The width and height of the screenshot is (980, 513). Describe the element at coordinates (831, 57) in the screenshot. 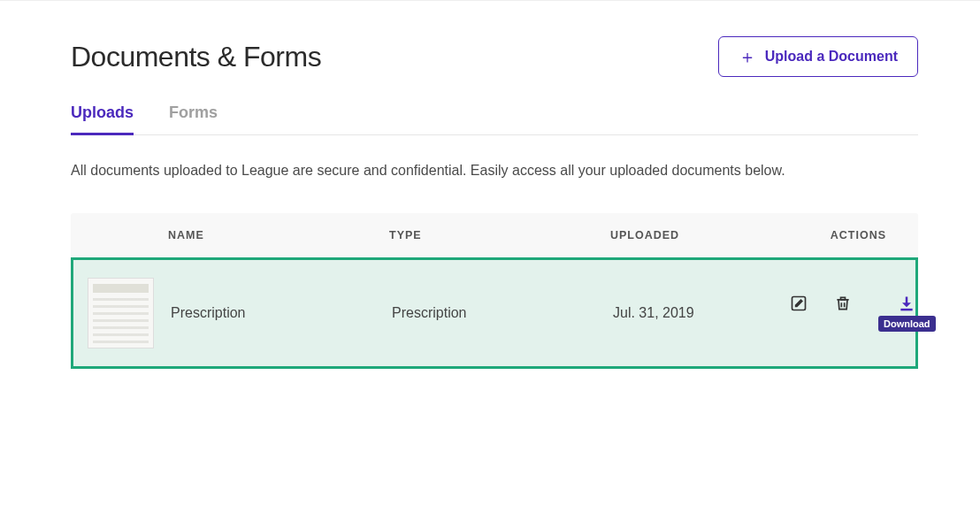

I see `upload-button-label: Upload a Document` at that location.